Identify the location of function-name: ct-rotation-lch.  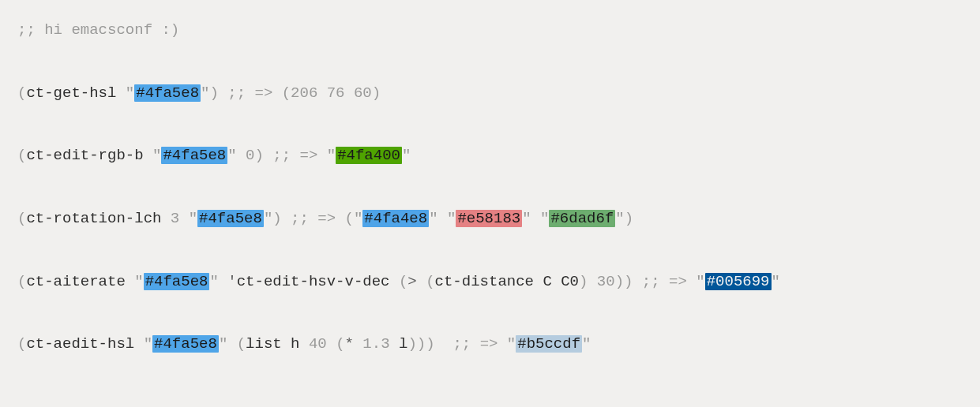
(93, 218).